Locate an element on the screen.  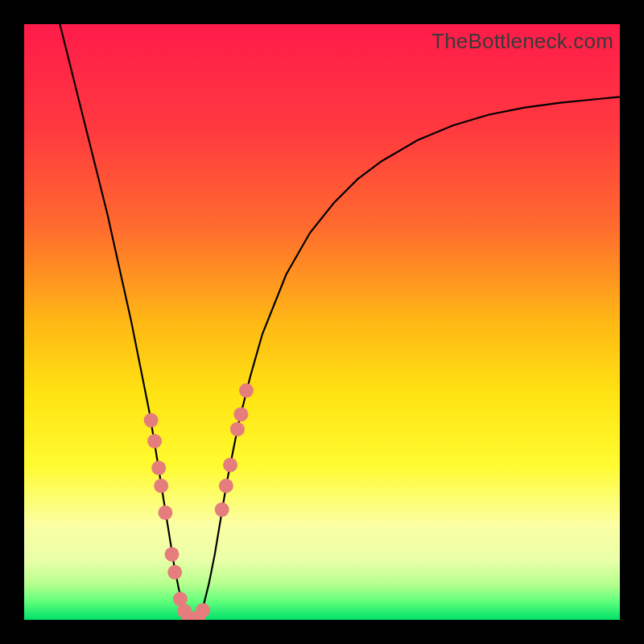
marker-group is located at coordinates (199, 502).